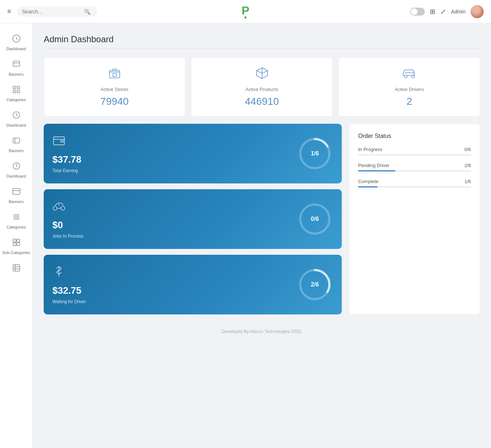 The width and height of the screenshot is (491, 448). What do you see at coordinates (415, 167) in the screenshot?
I see `order-row-pending: Pending Driver 2/6` at bounding box center [415, 167].